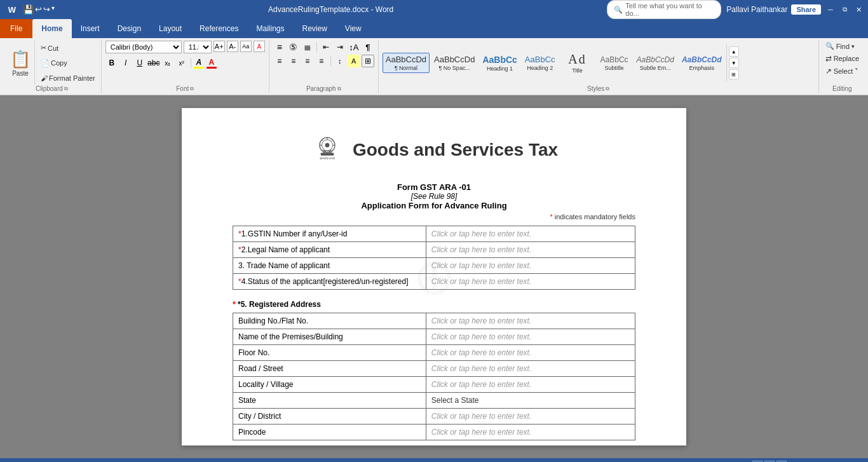  I want to click on paragraph-expand-icon: ⧉, so click(339, 89).